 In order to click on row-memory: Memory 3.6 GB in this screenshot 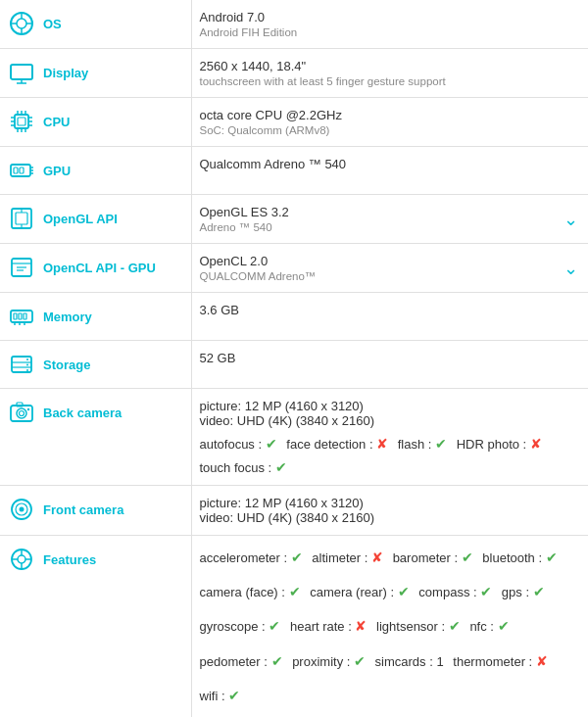, I will do `click(294, 317)`.